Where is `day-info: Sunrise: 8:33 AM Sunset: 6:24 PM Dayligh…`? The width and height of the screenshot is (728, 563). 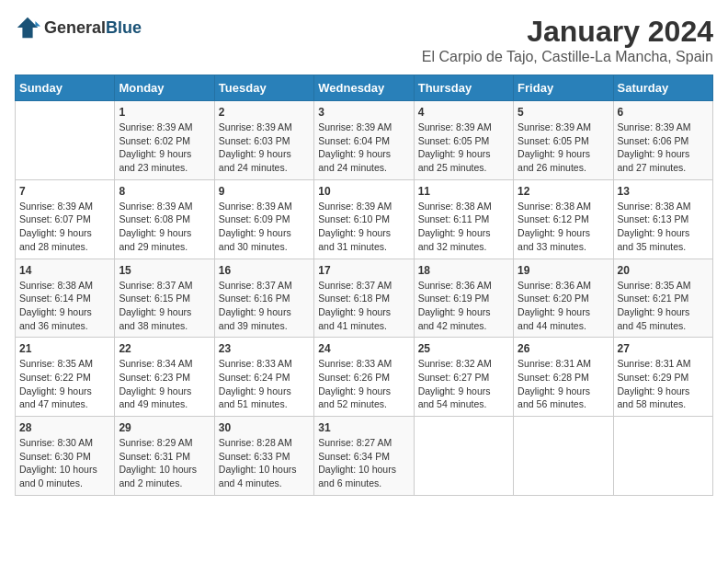 day-info: Sunrise: 8:33 AM Sunset: 6:24 PM Dayligh… is located at coordinates (265, 385).